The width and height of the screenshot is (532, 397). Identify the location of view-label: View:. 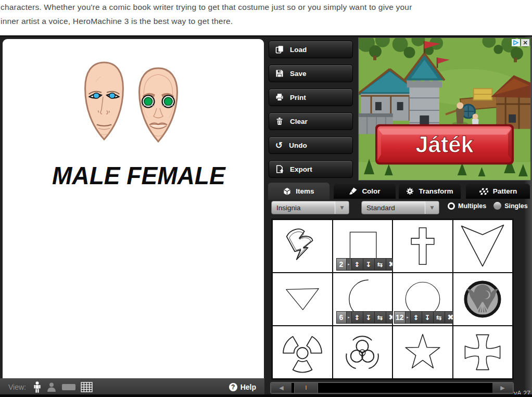
(17, 387).